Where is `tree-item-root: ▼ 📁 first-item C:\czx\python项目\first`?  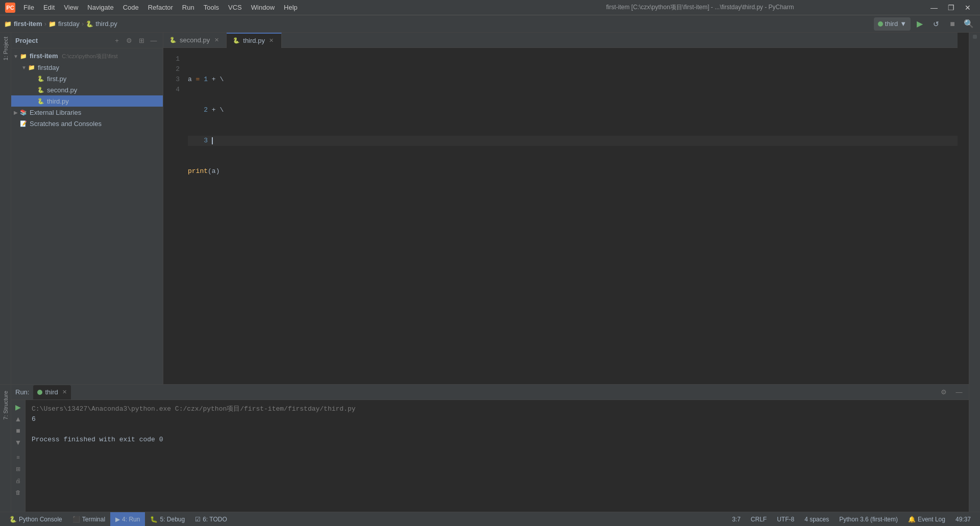 tree-item-root: ▼ 📁 first-item C:\czx\python项目\first is located at coordinates (87, 56).